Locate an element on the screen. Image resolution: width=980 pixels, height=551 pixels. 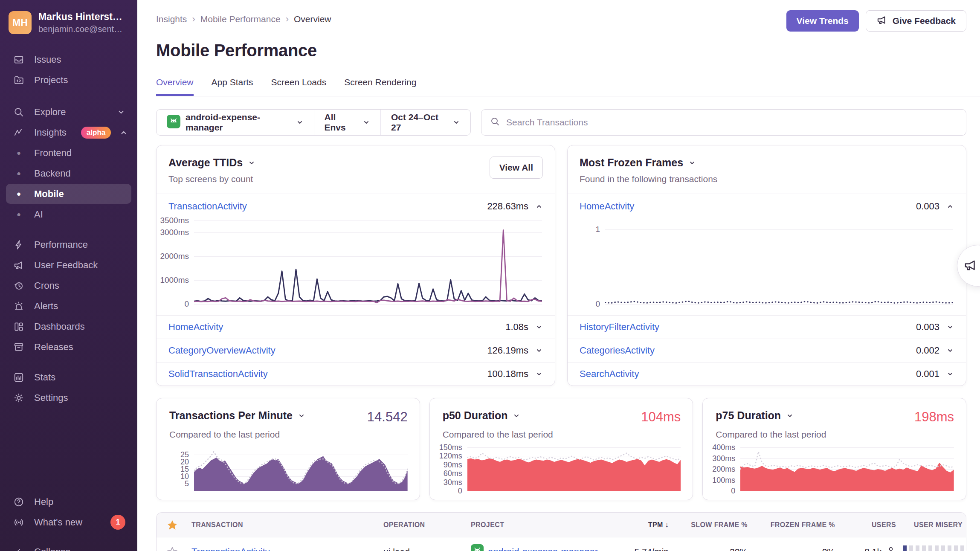
tab-app-starts: App Starts is located at coordinates (232, 87).